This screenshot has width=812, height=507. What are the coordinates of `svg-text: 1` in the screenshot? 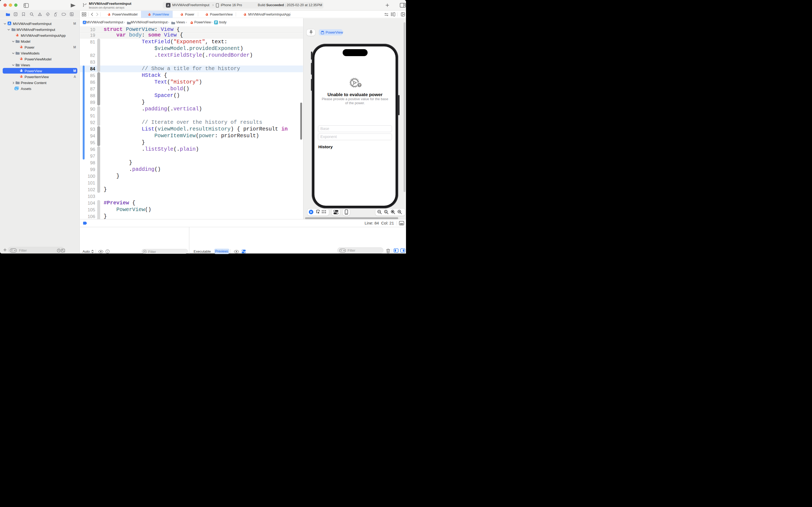 It's located at (386, 212).